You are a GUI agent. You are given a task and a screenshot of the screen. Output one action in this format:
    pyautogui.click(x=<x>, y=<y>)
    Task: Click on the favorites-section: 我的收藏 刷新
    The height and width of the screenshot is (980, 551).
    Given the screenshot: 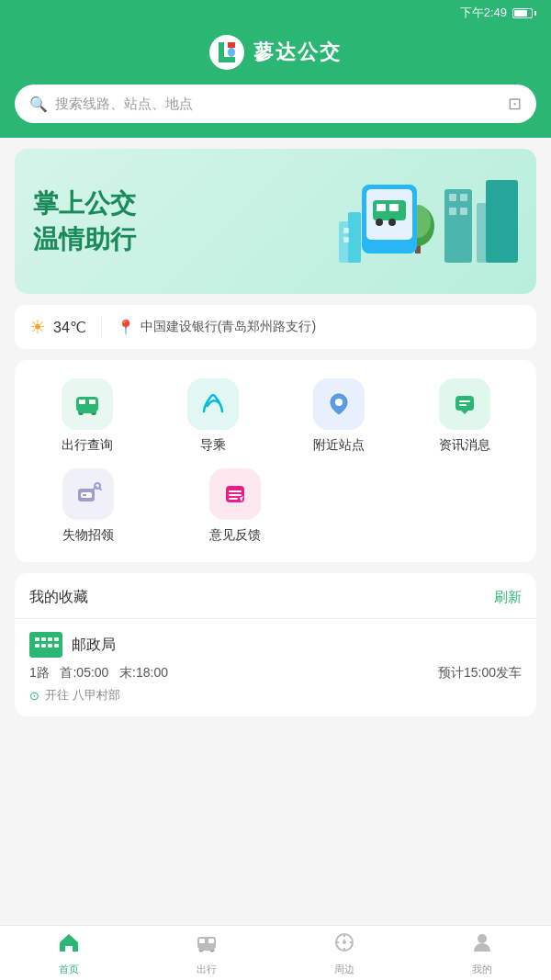 What is the action you would take?
    pyautogui.click(x=276, y=645)
    